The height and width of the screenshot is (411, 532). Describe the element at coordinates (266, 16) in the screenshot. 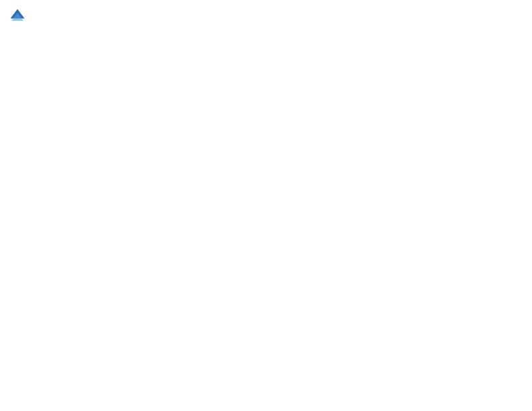

I see `page-header` at that location.